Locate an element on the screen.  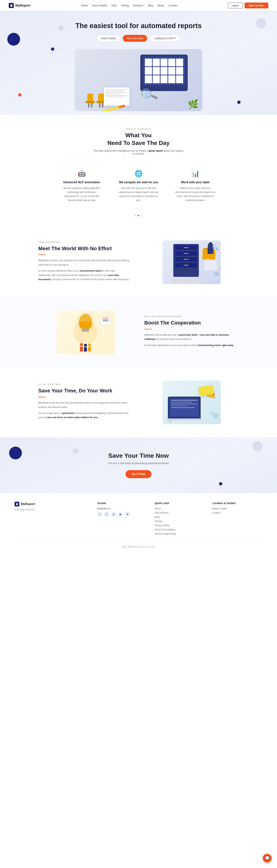
footer-copyright: 2022 AllReports All rights reserved is located at coordinates (139, 545).